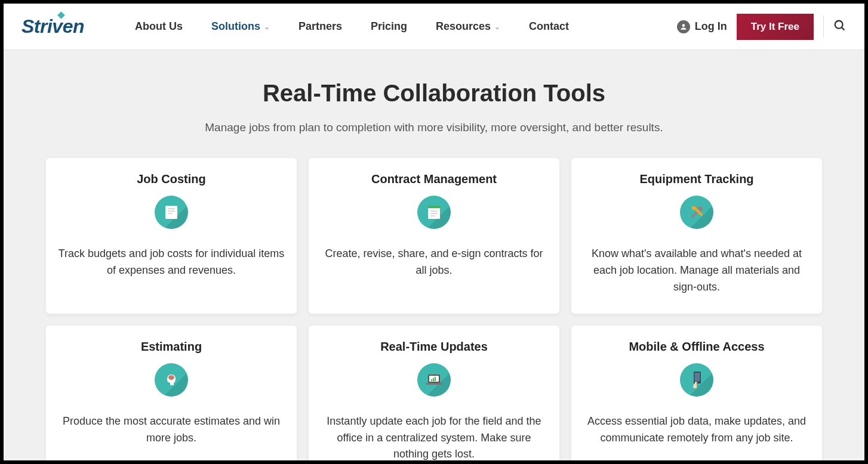 This screenshot has width=868, height=464. Describe the element at coordinates (468, 26) in the screenshot. I see `nav-resources: Resources ⌄` at that location.